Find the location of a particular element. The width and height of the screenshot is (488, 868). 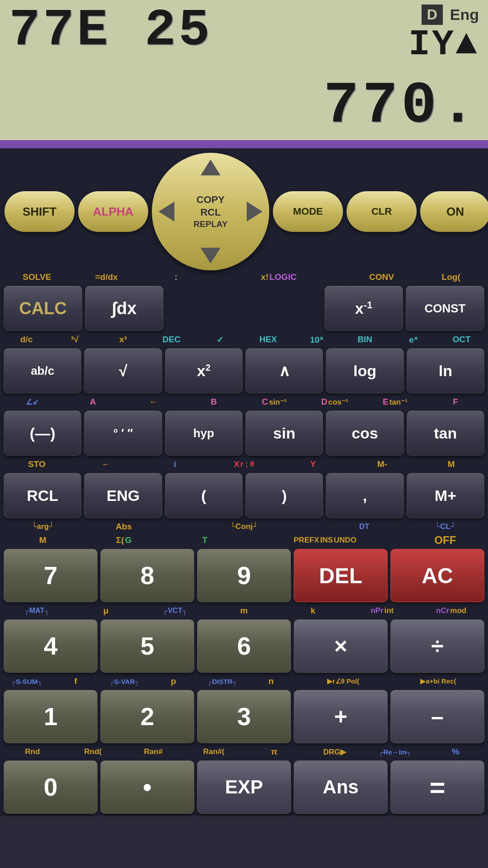

nine-label: 9 is located at coordinates (244, 576).